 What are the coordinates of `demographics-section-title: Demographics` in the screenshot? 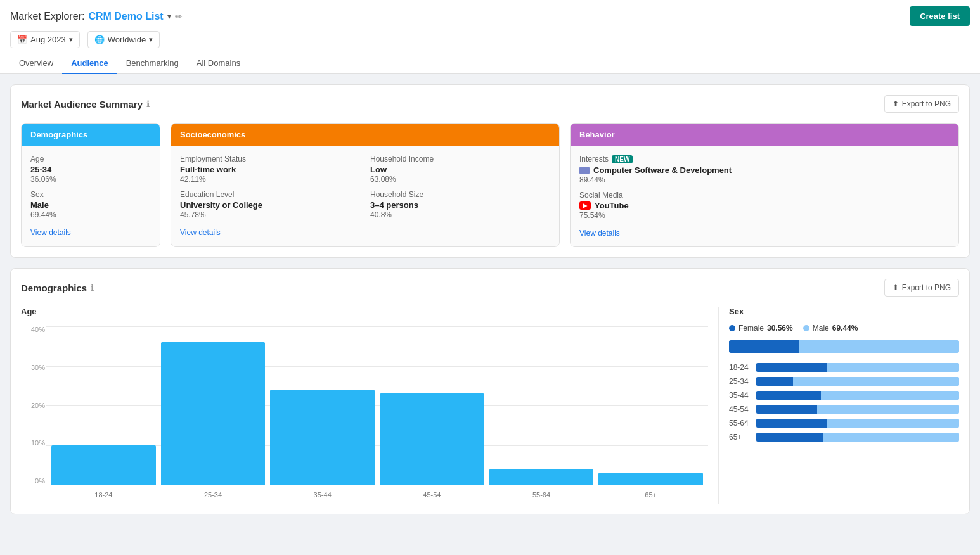 It's located at (54, 288).